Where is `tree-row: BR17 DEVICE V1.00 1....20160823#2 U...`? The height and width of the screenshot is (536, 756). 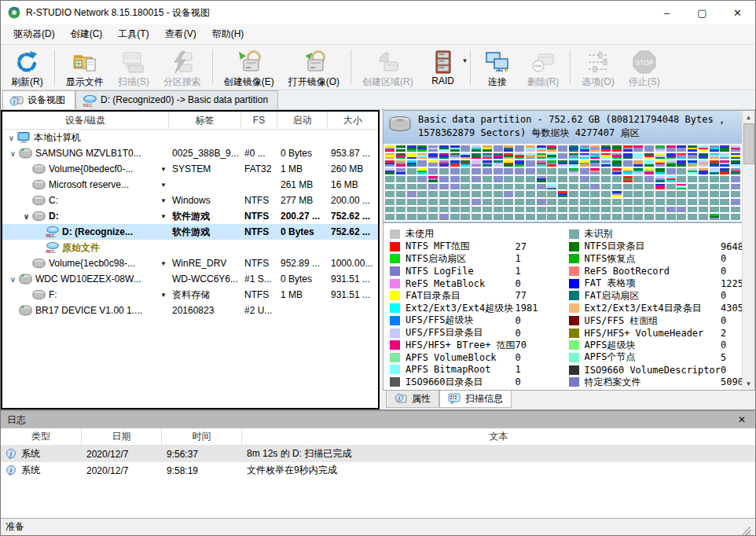 tree-row: BR17 DEVICE V1.00 1....20160823#2 U... is located at coordinates (190, 310).